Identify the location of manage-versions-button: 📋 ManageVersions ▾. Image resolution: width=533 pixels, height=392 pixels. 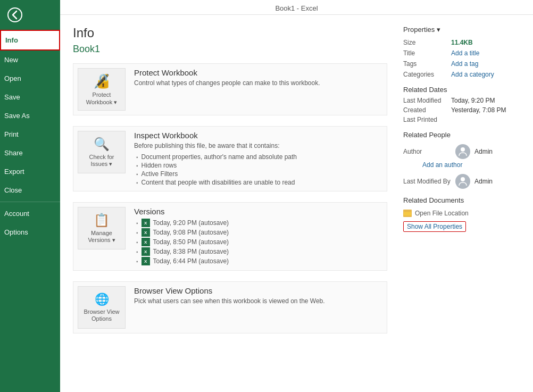
(102, 228).